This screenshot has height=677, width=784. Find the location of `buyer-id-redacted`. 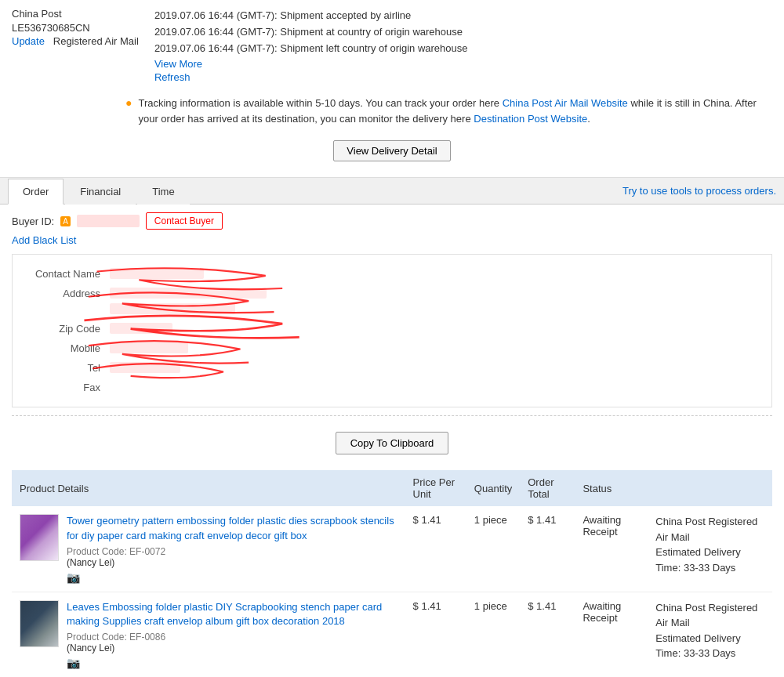

buyer-id-redacted is located at coordinates (108, 221).